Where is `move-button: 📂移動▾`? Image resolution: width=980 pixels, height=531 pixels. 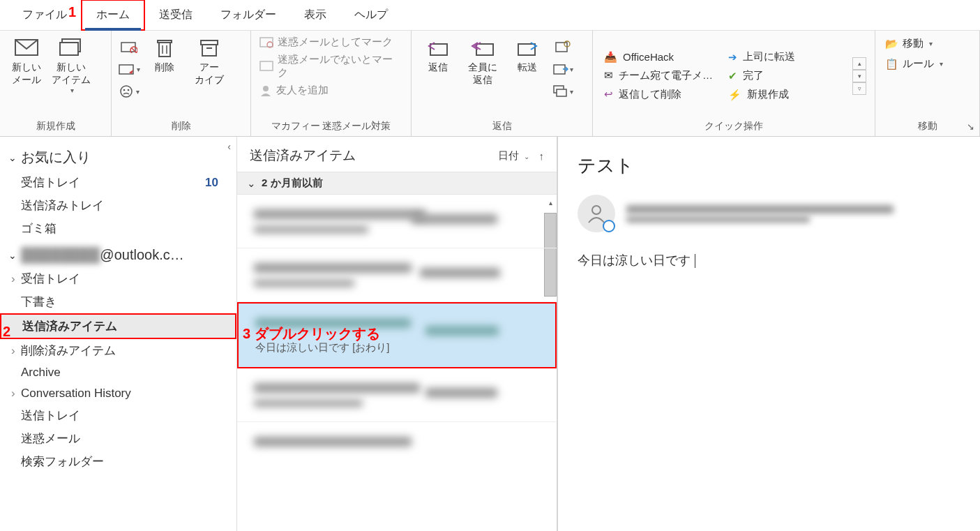
move-button: 📂移動▾ is located at coordinates (909, 43).